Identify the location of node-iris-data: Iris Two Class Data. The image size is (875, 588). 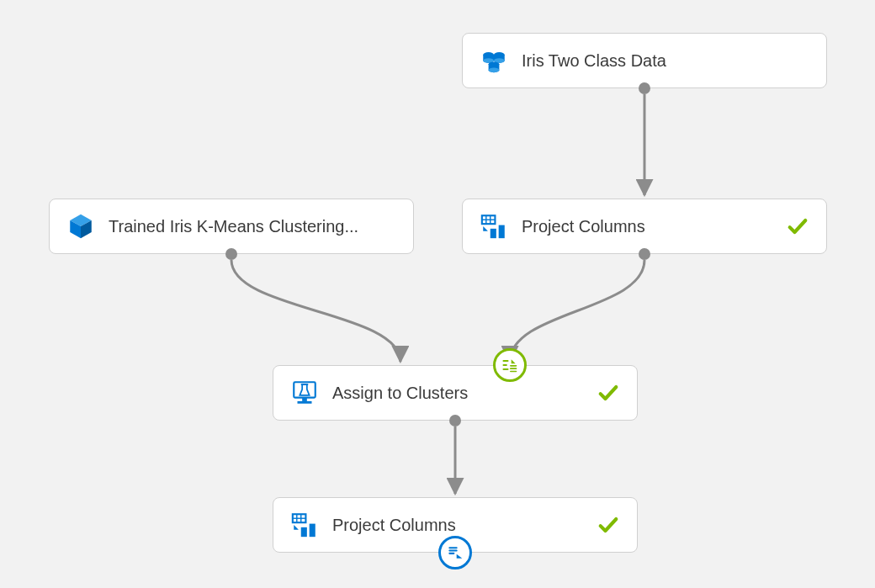
(644, 61).